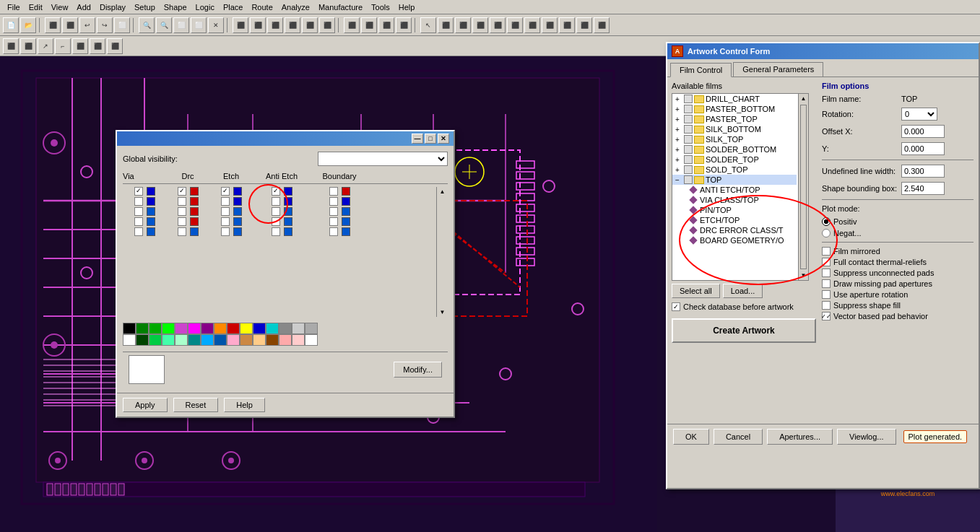  Describe the element at coordinates (147, 25) in the screenshot. I see `zoom-in-btn: 🔍` at that location.